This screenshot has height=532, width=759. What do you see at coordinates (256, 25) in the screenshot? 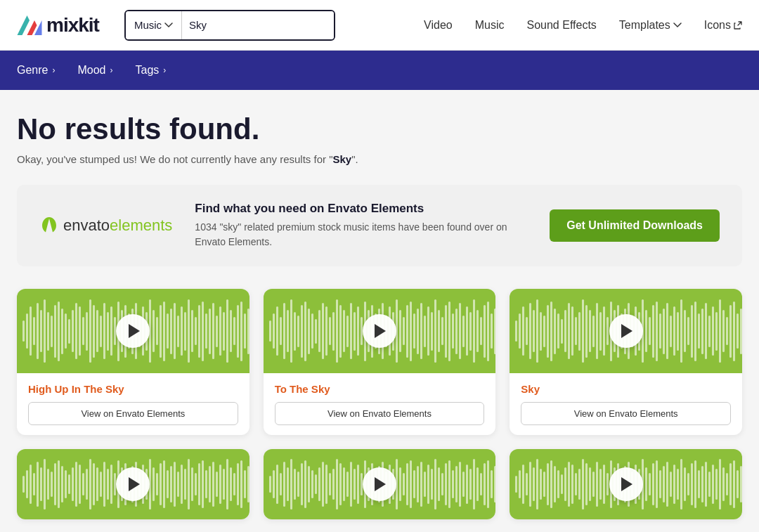
I see `search-input` at bounding box center [256, 25].